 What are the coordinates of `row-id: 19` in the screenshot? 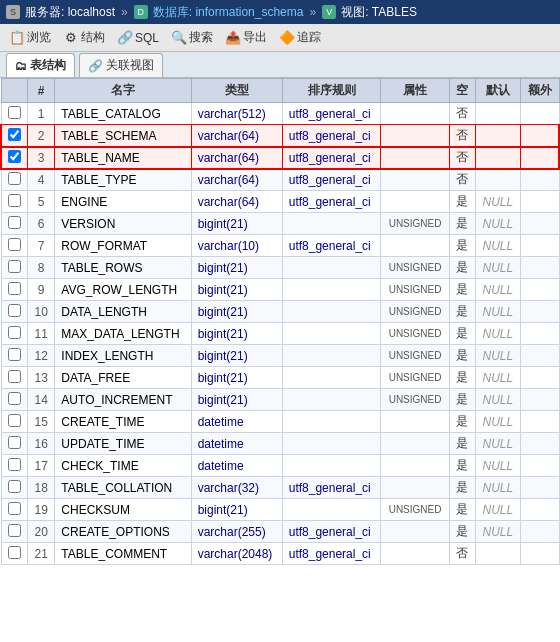 It's located at (42, 510).